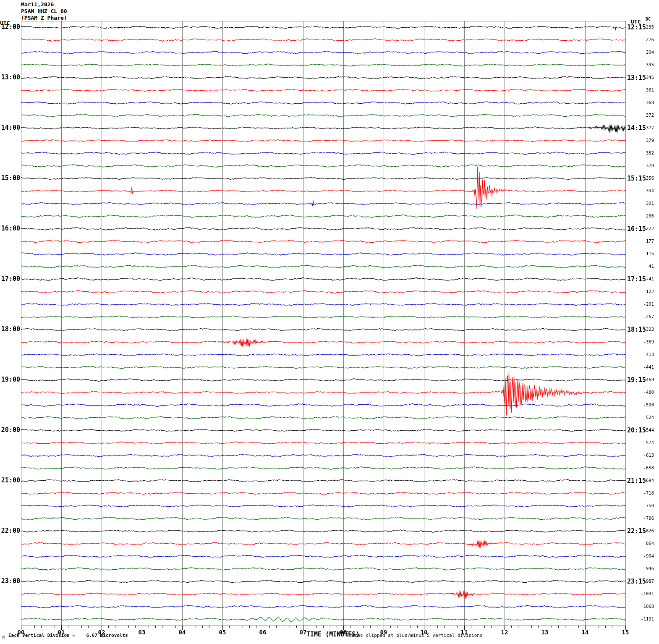 The height and width of the screenshot is (644, 659). What do you see at coordinates (641, 191) in the screenshot?
I see `dc-value: 334` at bounding box center [641, 191].